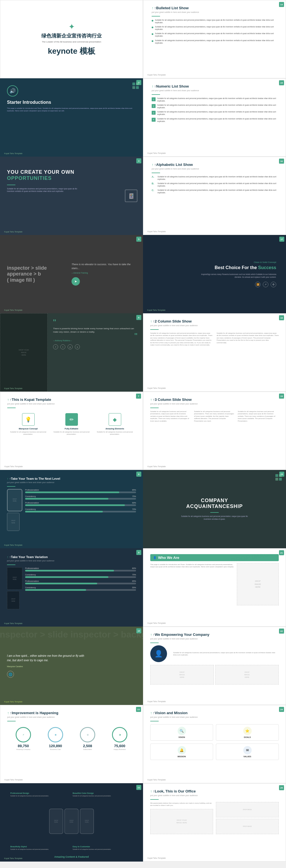  Describe the element at coordinates (71, 117) in the screenshot. I see `slide-starter: 3 🔊 Starter Introductions This page is s…` at that location.